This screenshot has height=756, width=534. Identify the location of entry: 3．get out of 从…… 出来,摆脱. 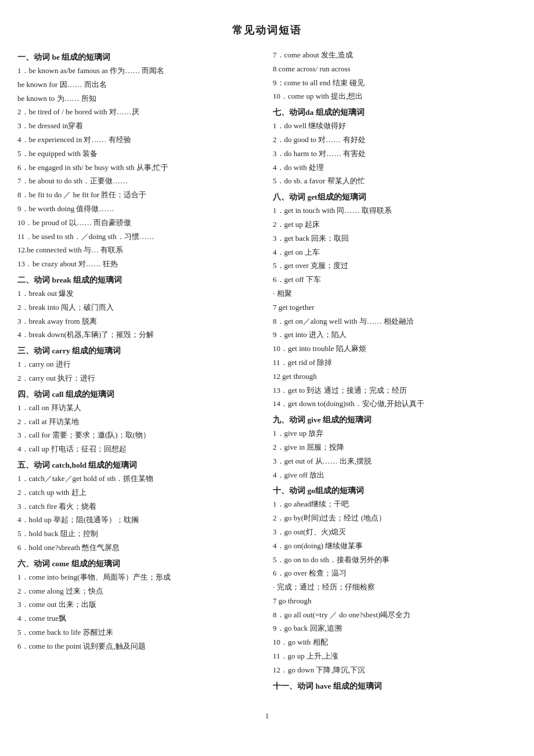
(395, 462).